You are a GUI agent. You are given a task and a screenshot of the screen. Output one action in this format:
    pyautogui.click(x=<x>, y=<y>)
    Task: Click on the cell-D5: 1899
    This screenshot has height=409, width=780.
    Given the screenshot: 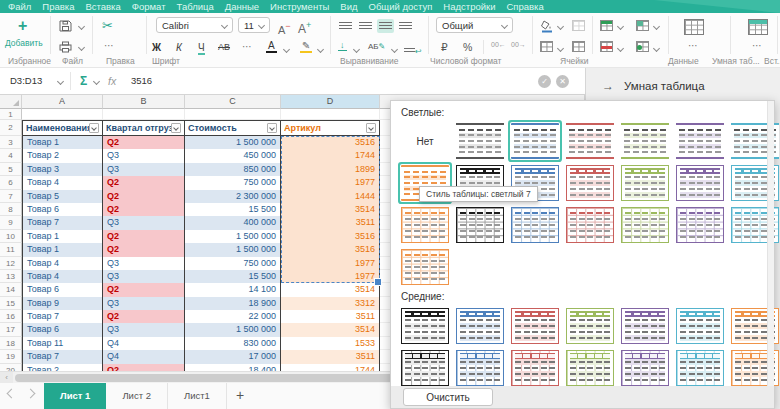 What is the action you would take?
    pyautogui.click(x=330, y=170)
    